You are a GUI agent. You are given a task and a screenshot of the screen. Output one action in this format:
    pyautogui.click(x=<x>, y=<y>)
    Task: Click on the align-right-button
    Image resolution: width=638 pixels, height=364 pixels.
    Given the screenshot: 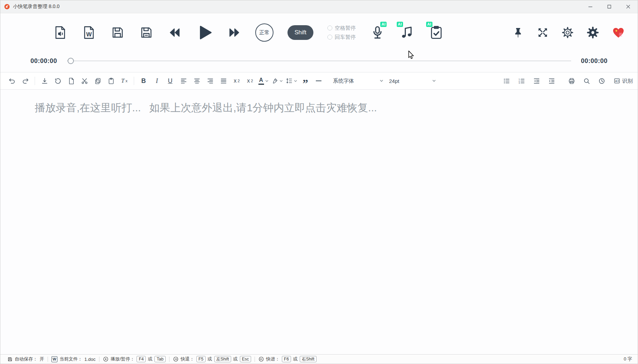 What is the action you would take?
    pyautogui.click(x=210, y=81)
    